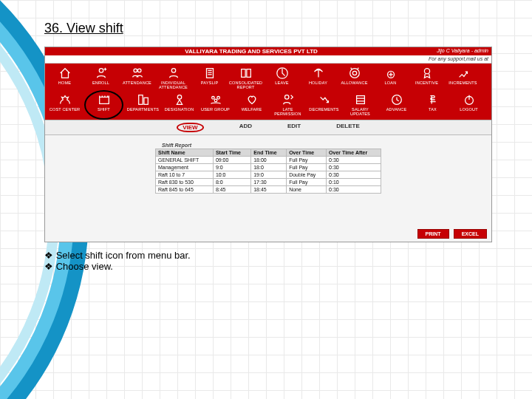  What do you see at coordinates (252, 100) in the screenshot?
I see `welfare-icon` at bounding box center [252, 100].